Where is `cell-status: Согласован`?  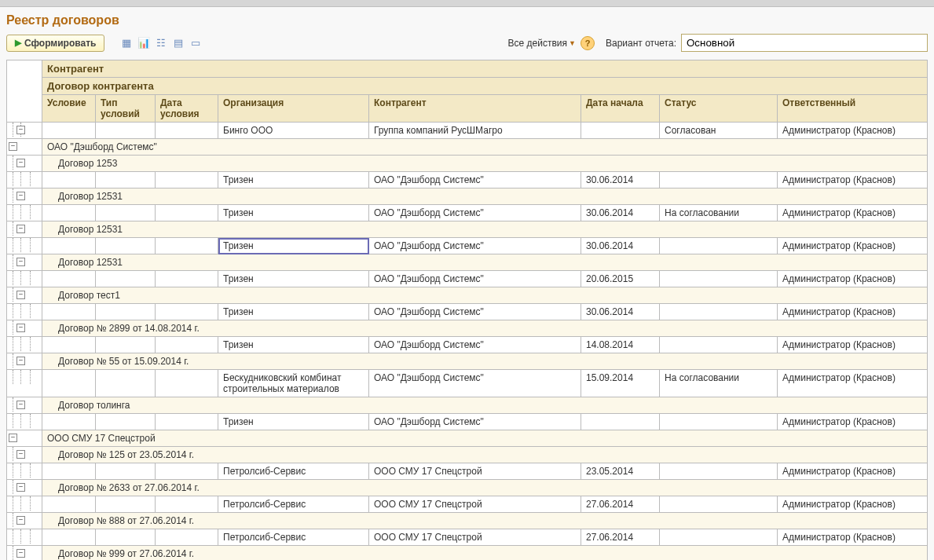
cell-status: Согласован is located at coordinates (719, 130).